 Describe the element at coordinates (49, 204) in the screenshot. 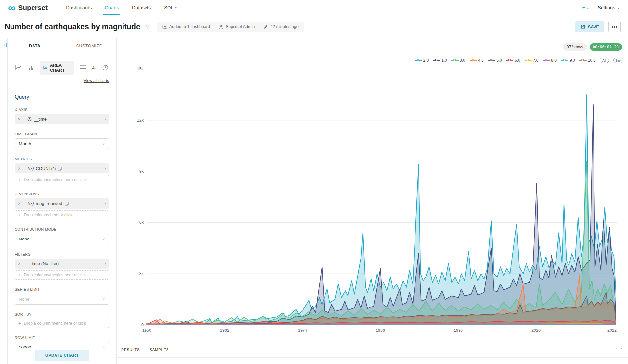

I see `dimension-value: mag_rounded` at that location.